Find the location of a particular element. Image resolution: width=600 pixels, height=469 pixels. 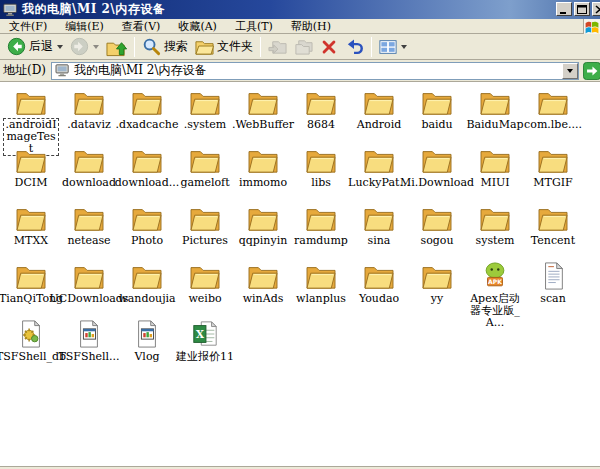

file-item: wandoujia is located at coordinates (147, 291).